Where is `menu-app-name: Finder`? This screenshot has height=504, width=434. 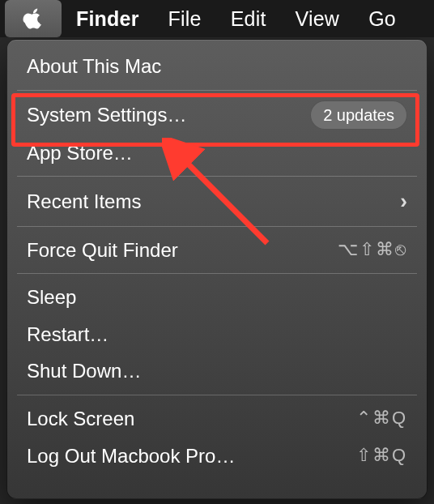
menu-app-name: Finder is located at coordinates (108, 19).